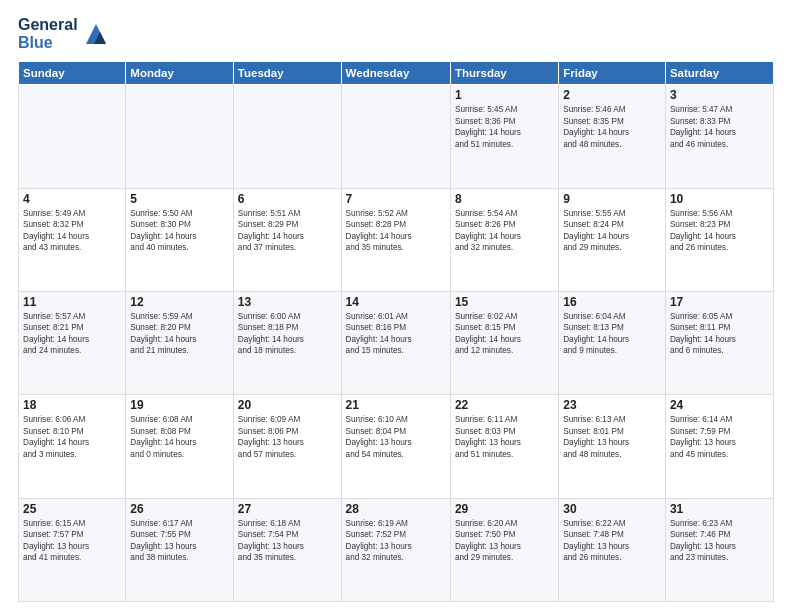 This screenshot has height=612, width=792. What do you see at coordinates (504, 541) in the screenshot?
I see `cell-content: Sunrise: 6:20 AMSunset: 7:50 PMDaylight:…` at bounding box center [504, 541].